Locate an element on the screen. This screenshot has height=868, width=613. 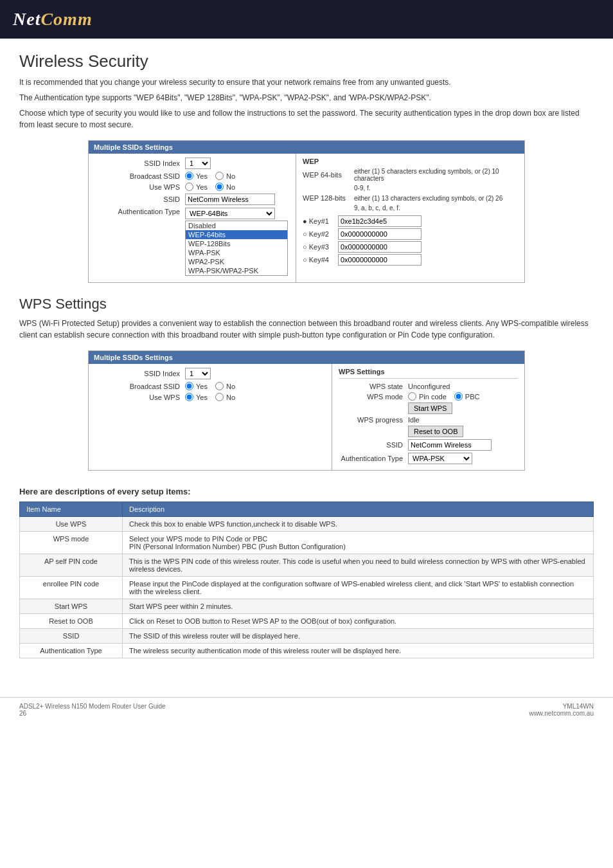
use-wps-label: Use WPS is located at coordinates (138, 187).